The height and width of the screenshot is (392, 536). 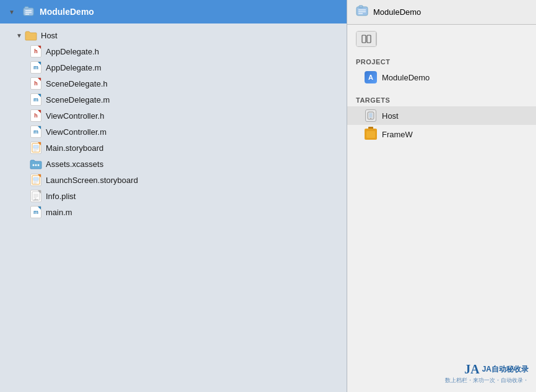 I want to click on root-disclosure-arrow: ▼, so click(x=12, y=12).